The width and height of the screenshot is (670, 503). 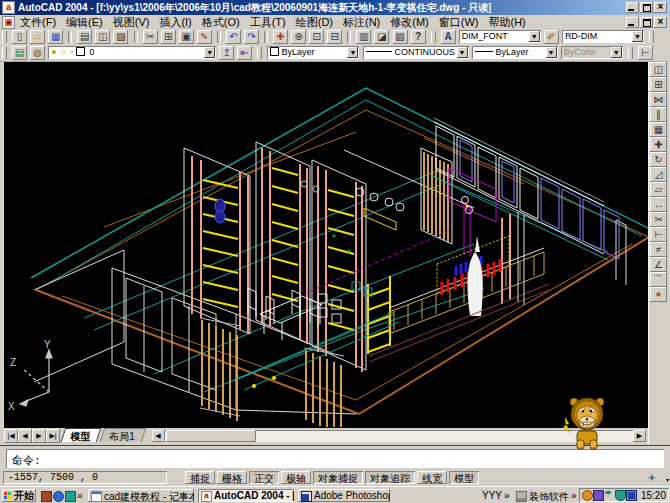 I want to click on tab-layout1: 布局1, so click(x=123, y=435).